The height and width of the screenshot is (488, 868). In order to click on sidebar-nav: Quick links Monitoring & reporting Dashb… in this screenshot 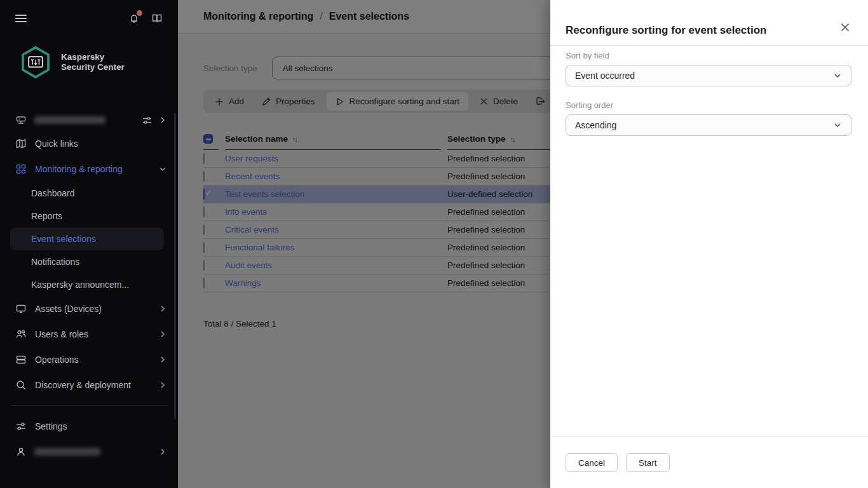, I will do `click(89, 297)`.